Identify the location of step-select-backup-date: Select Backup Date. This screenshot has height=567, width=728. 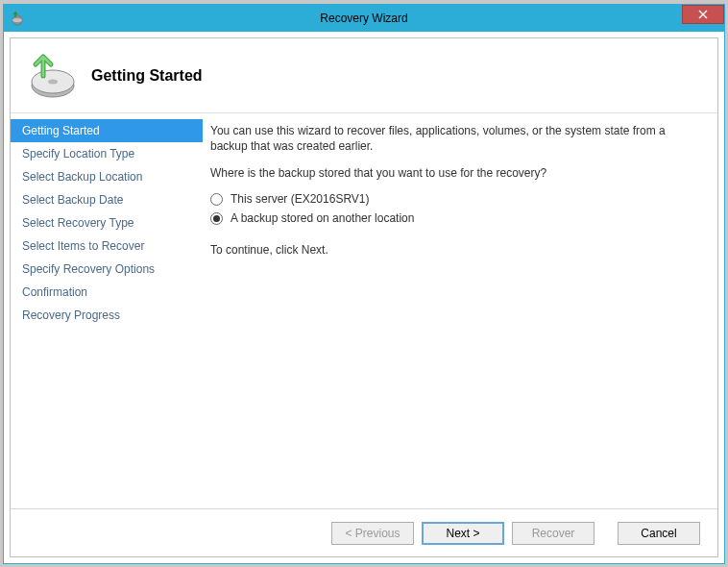
(107, 200).